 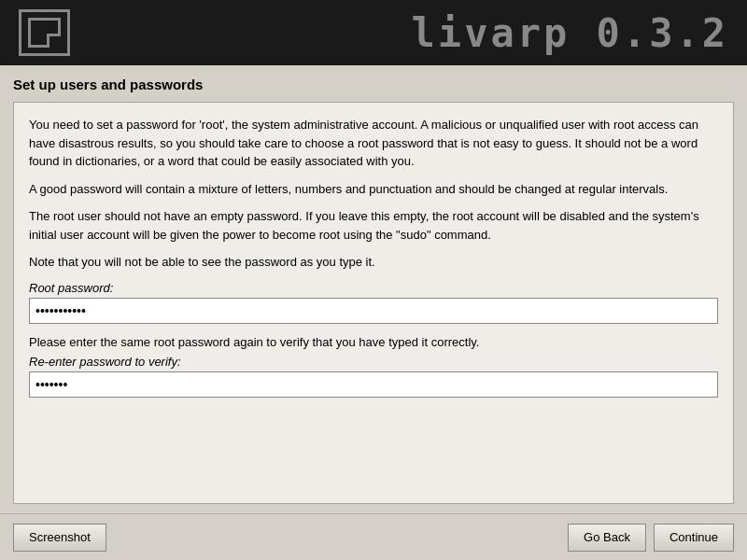 What do you see at coordinates (374, 366) in the screenshot?
I see `verify-section: Please enter the same root password agai…` at bounding box center [374, 366].